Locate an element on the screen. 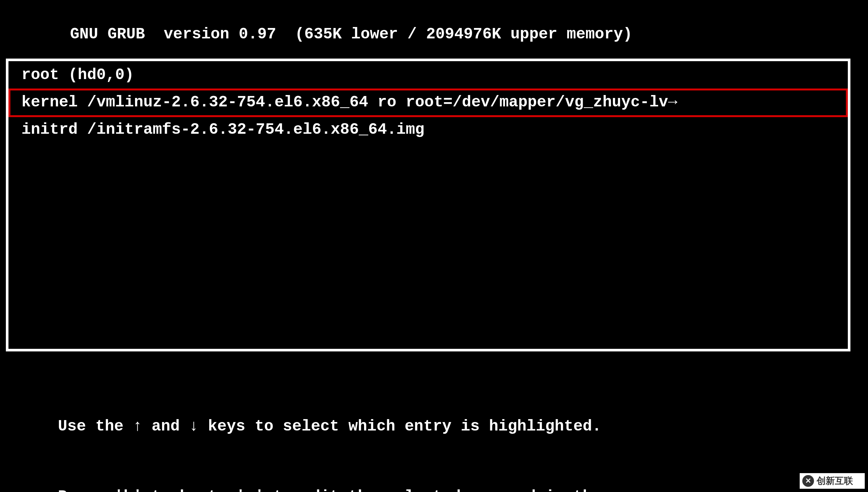  grub-menu-line-initrd: initrd /initramfs-2.6.32-754.el6.x86_64.… is located at coordinates (428, 130).